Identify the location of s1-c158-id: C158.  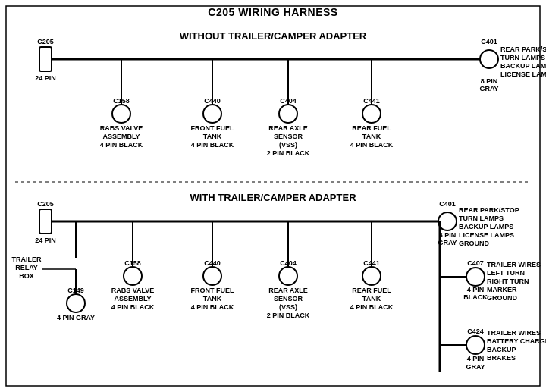
(121, 101).